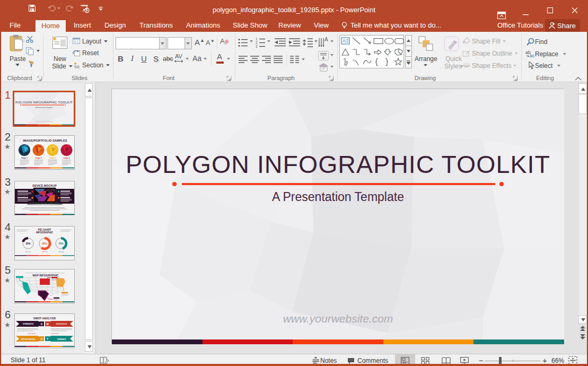 The image size is (588, 366). I want to click on svg-text: ac, so click(532, 55).